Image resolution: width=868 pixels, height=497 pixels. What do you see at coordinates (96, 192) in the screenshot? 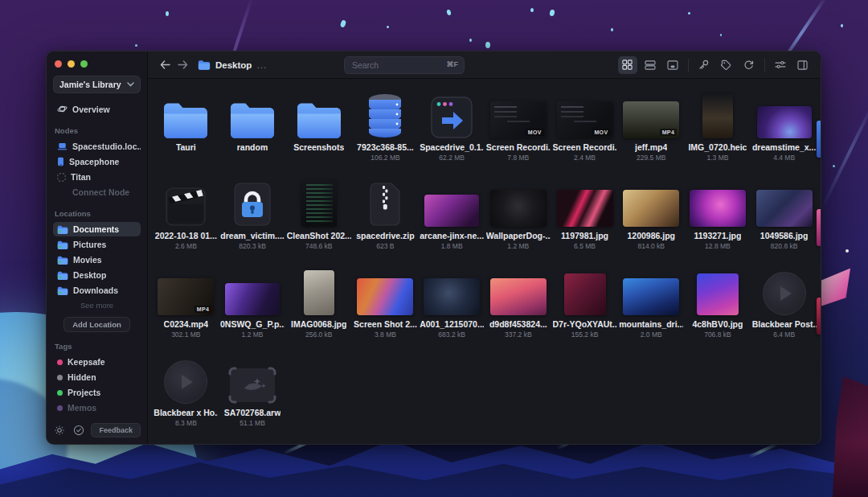
I see `sidebar-item-connect-node: Connect Node` at bounding box center [96, 192].